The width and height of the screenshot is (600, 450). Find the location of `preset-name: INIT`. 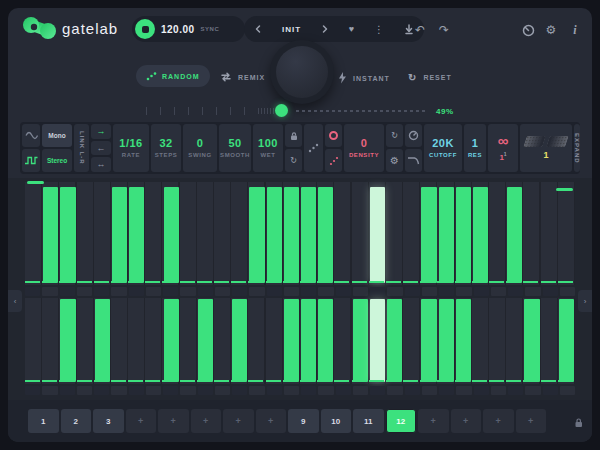

preset-name: INIT is located at coordinates (292, 30).